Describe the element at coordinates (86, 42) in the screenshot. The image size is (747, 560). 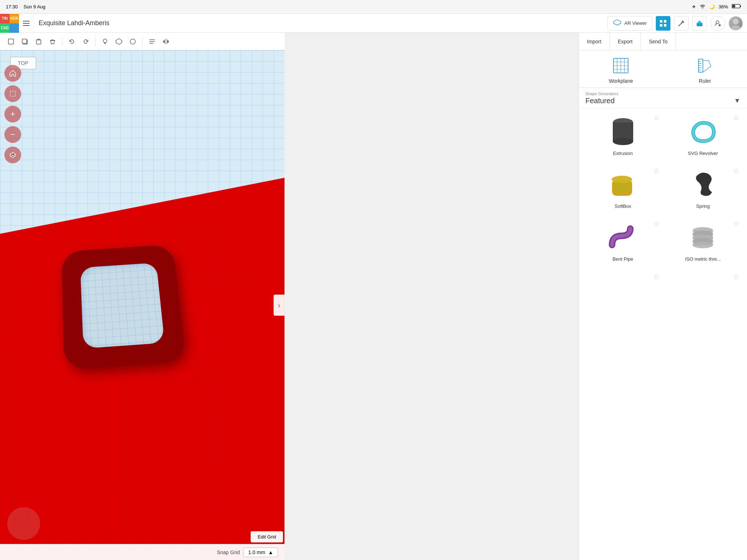
I see `redo-button` at that location.